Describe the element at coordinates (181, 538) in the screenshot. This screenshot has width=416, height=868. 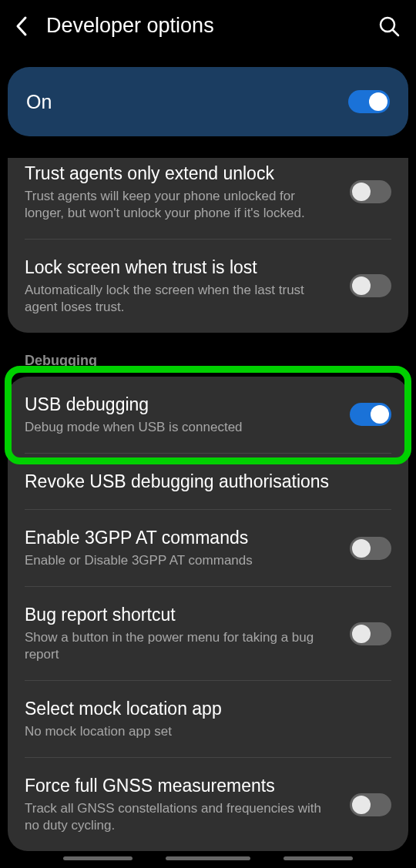
I see `row-title: Enable 3GPP AT commands` at that location.